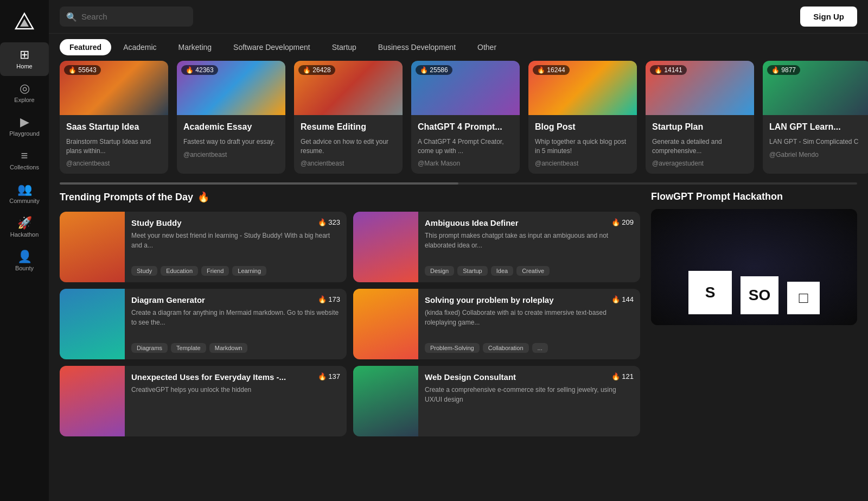  I want to click on bounty-icon: 👤, so click(25, 257).